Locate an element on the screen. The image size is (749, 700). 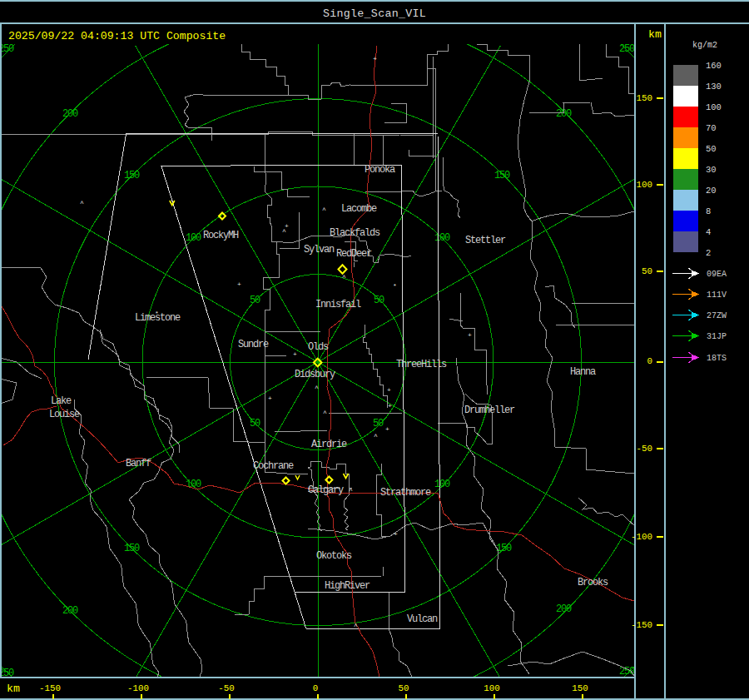
svg-text: 31JP is located at coordinates (717, 336).